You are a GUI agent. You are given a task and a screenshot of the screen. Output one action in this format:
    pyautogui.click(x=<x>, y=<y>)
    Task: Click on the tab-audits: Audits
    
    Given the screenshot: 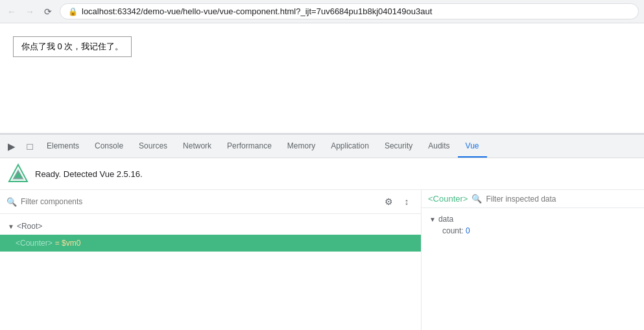 What is the action you would take?
    pyautogui.click(x=438, y=147)
    